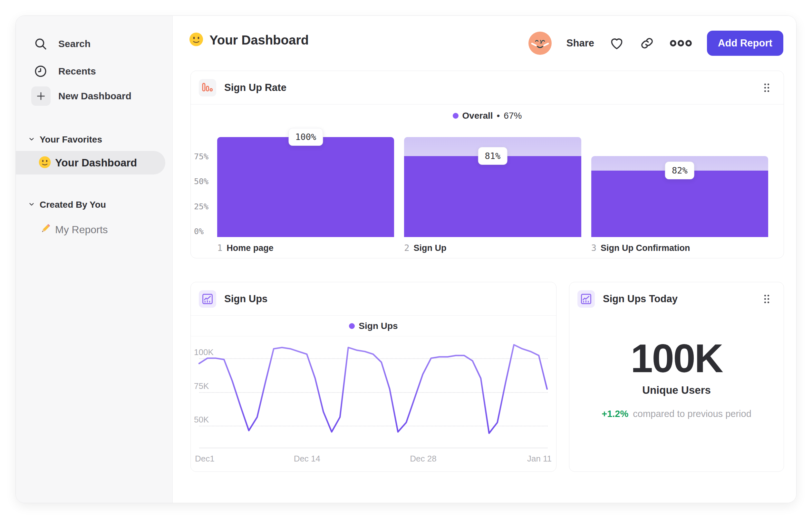 The height and width of the screenshot is (516, 812). What do you see at coordinates (41, 96) in the screenshot?
I see `plus-icon` at bounding box center [41, 96].